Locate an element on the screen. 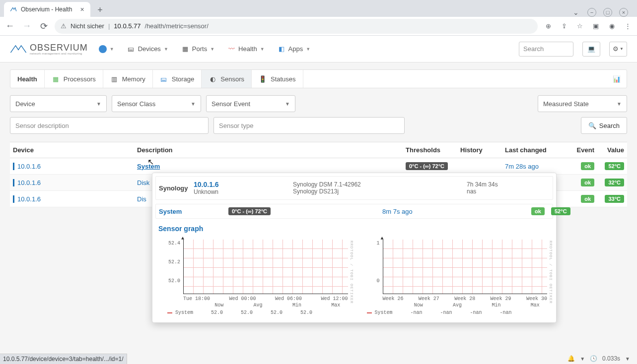 The width and height of the screenshot is (637, 364). hover-url: 10.0.5.77/device/device=3/tab=health/...… is located at coordinates (64, 359).